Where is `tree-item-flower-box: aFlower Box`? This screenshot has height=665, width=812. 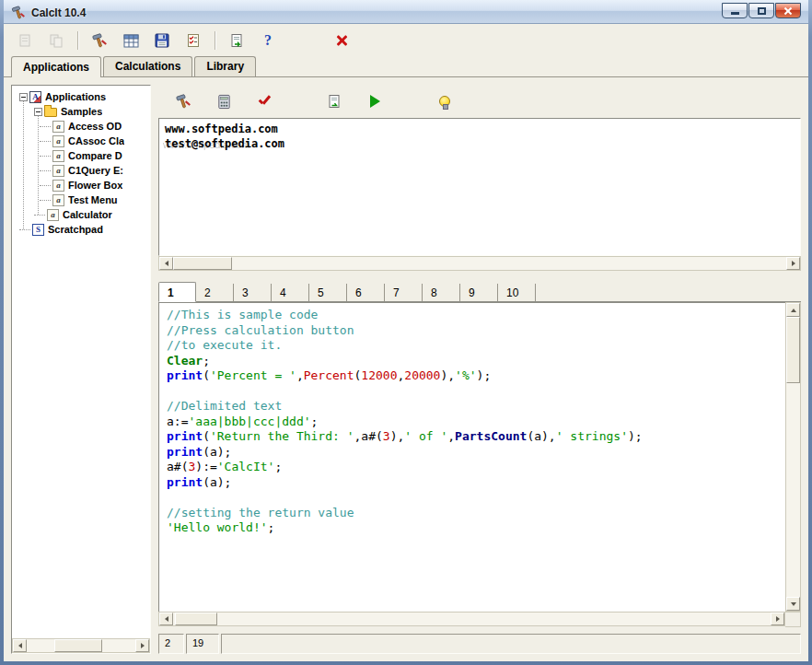
tree-item-flower-box: aFlower Box is located at coordinates (81, 185).